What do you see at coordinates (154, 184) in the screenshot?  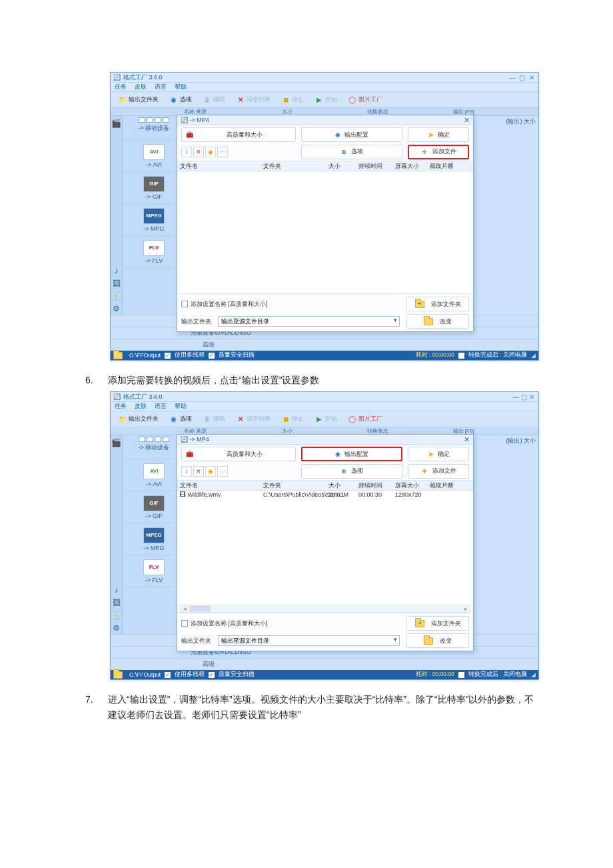 I see `gif-icon: GIF` at bounding box center [154, 184].